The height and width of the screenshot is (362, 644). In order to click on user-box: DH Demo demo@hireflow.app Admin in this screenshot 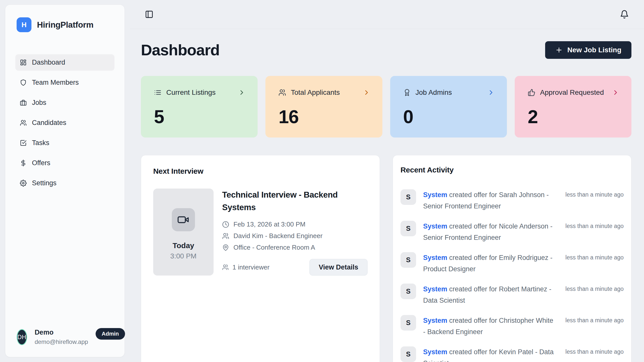, I will do `click(65, 343)`.